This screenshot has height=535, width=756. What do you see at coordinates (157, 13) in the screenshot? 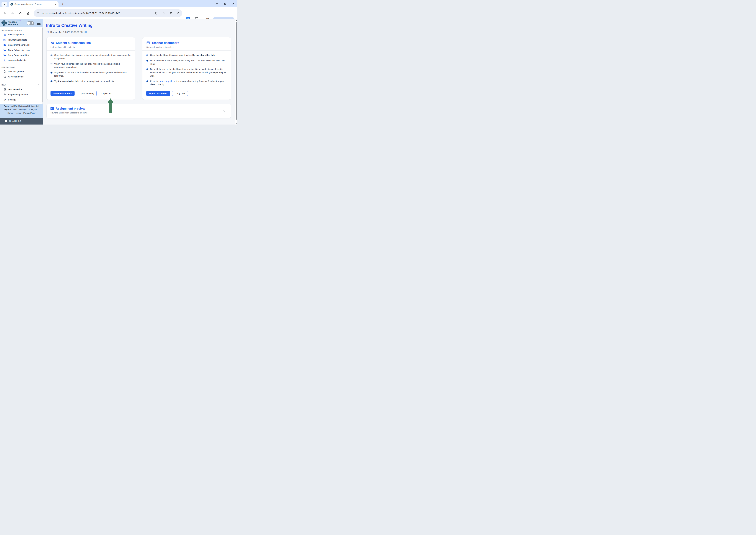
I see `install-app-icon` at bounding box center [157, 13].